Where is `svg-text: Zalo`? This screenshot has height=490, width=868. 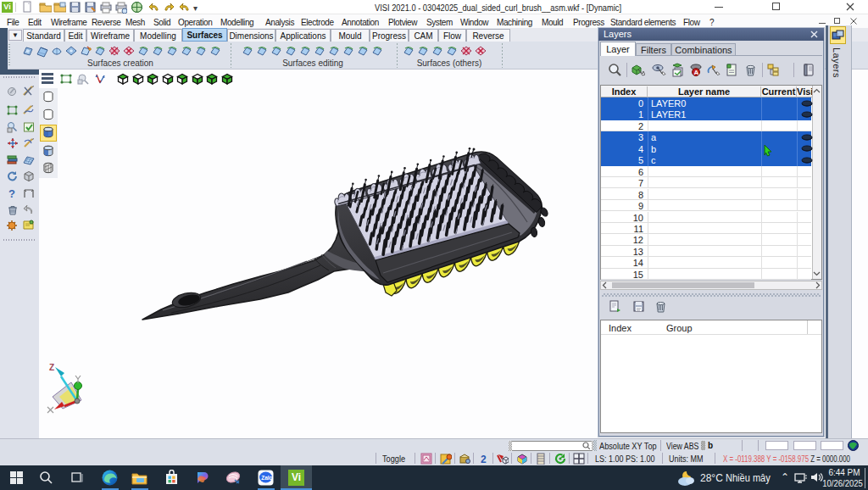 svg-text: Zalo is located at coordinates (266, 478).